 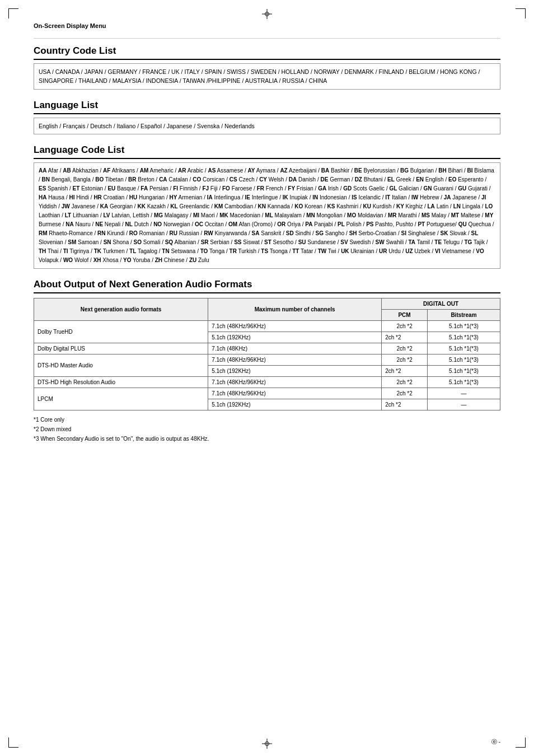 I want to click on language-list-section: Language List English / Français / Deuts…, so click(x=267, y=117).